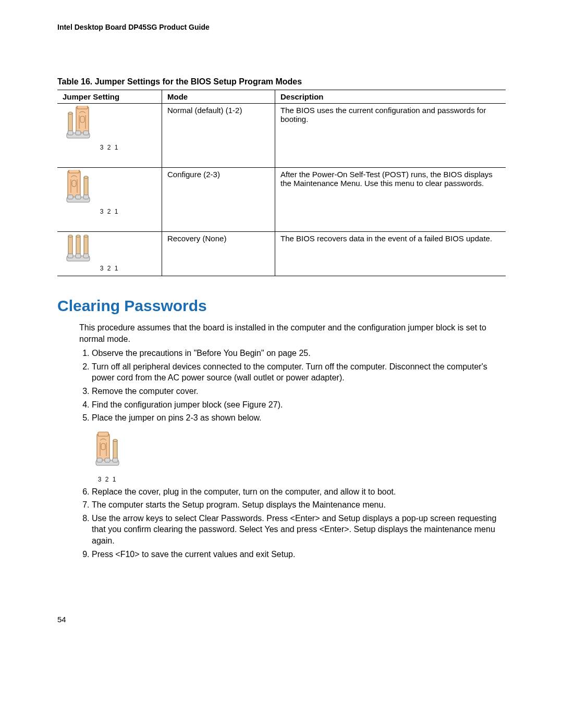 The image size is (563, 728). I want to click on list-item: Use the arrow keys to select Clear Passw…, so click(299, 529).